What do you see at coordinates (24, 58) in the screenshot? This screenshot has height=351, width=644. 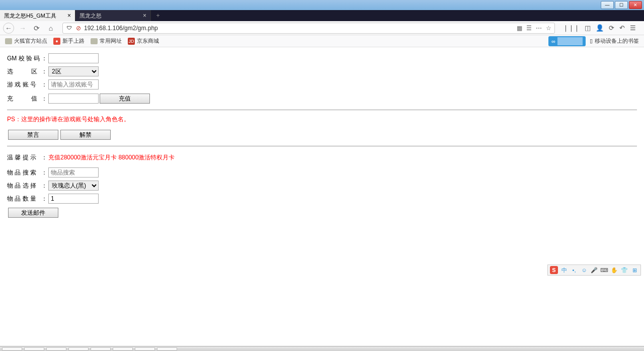 I see `gm-code-label: GM 校 验 码` at bounding box center [24, 58].